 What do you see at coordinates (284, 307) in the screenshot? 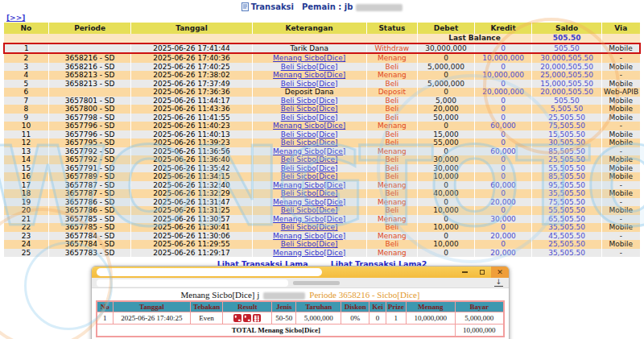
I see `sicbo-col-jenis: Jenis` at bounding box center [284, 307].